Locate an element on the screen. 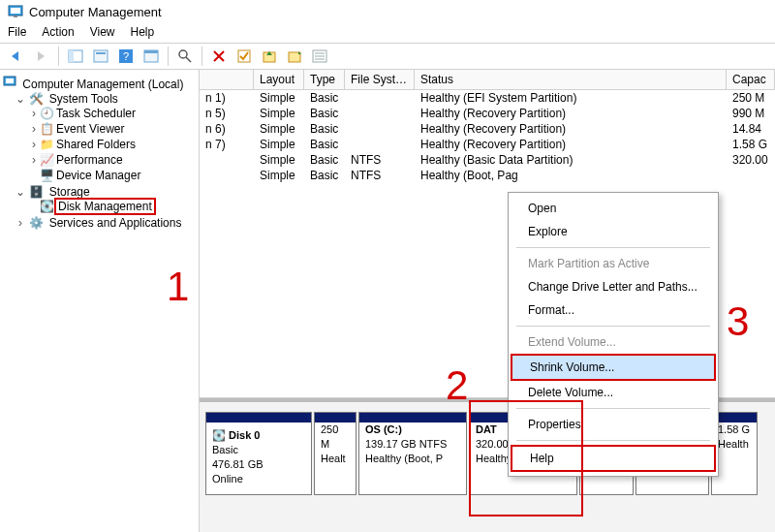 The height and width of the screenshot is (532, 775). volume-row: n 5)SimpleBasicHealthy (Recovery Partiti… is located at coordinates (487, 113).